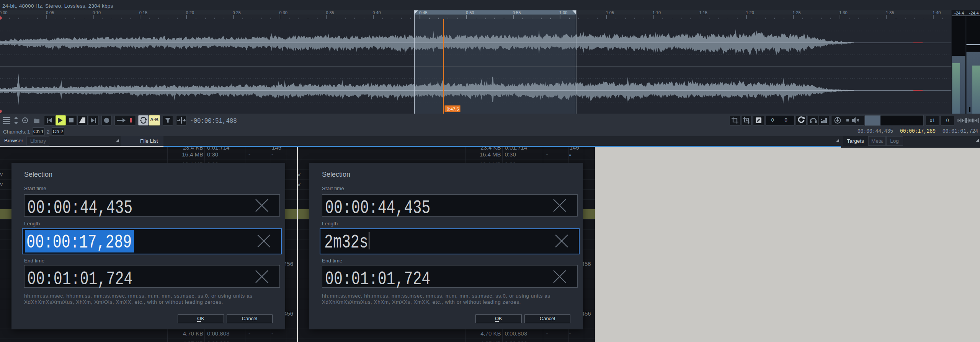  What do you see at coordinates (704, 13) in the screenshot?
I see `svg-text: 1:15` at bounding box center [704, 13].